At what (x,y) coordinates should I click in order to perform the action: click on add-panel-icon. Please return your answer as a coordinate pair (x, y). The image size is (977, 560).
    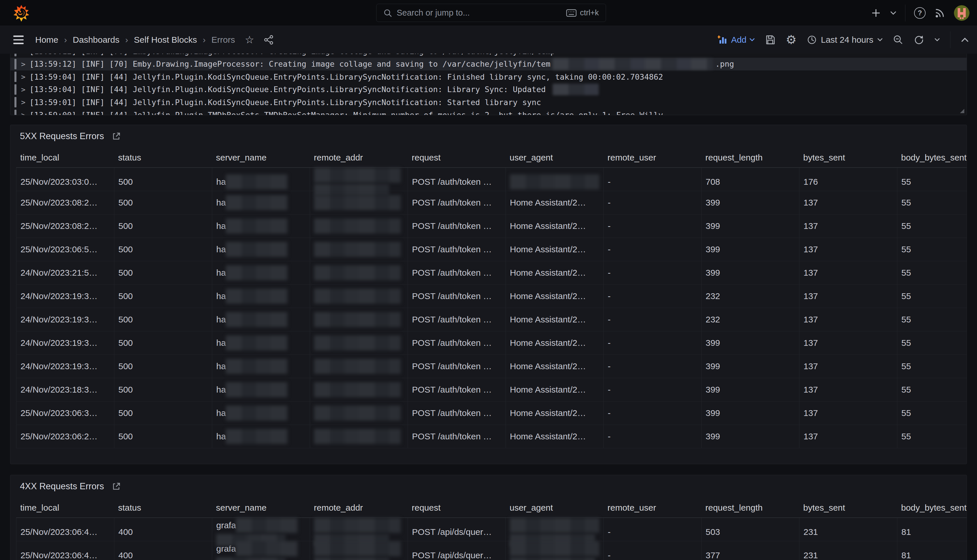
    Looking at the image, I should click on (723, 40).